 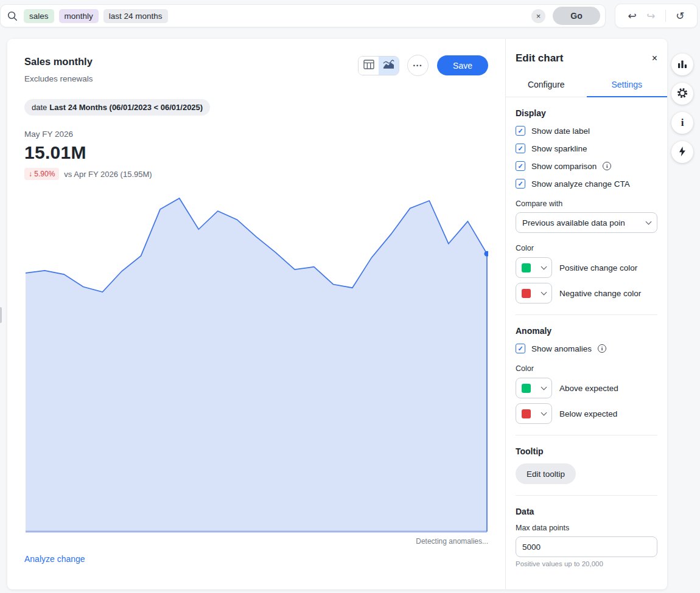 I want to click on chart-subtitle: Excludes renewals, so click(x=58, y=79).